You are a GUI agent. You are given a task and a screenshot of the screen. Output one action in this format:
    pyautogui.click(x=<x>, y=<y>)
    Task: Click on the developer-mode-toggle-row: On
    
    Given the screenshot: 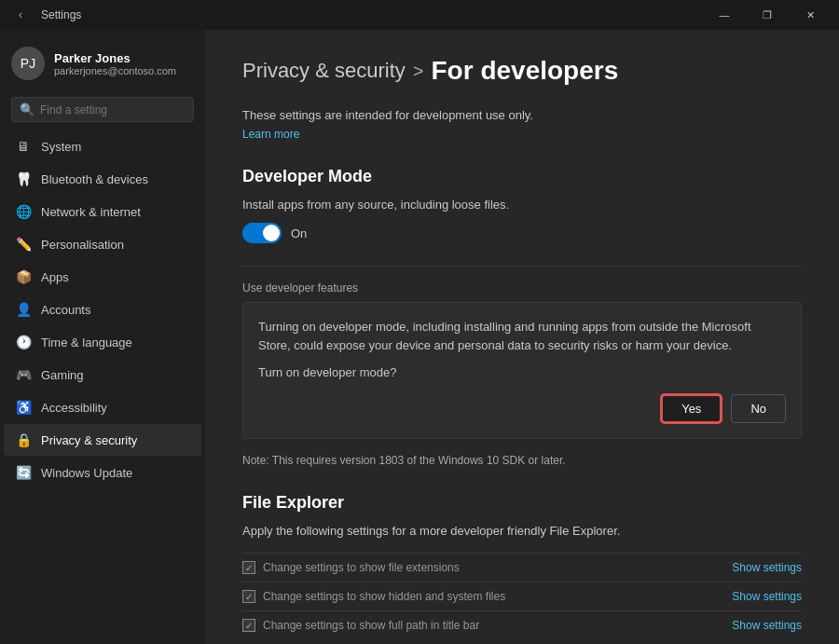 What is the action you would take?
    pyautogui.click(x=522, y=233)
    